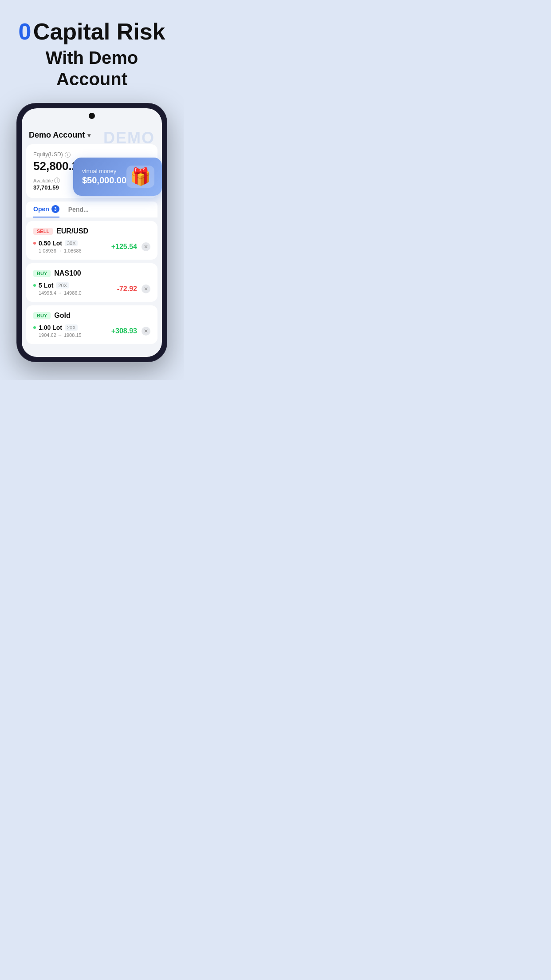  What do you see at coordinates (58, 288) in the screenshot?
I see `trade-left-nas100: 5 Lot 20X 14998.4 → 14986.0` at bounding box center [58, 288].